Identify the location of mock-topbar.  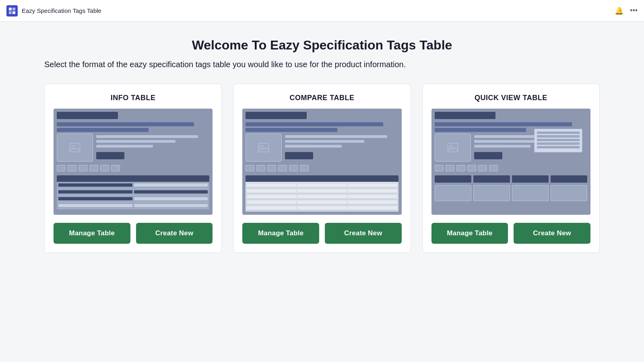
(87, 115).